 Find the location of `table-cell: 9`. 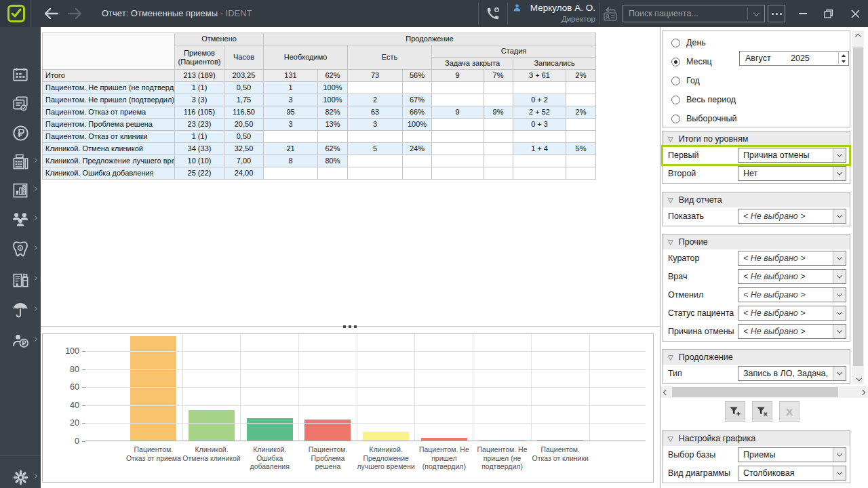

table-cell: 9 is located at coordinates (458, 113).